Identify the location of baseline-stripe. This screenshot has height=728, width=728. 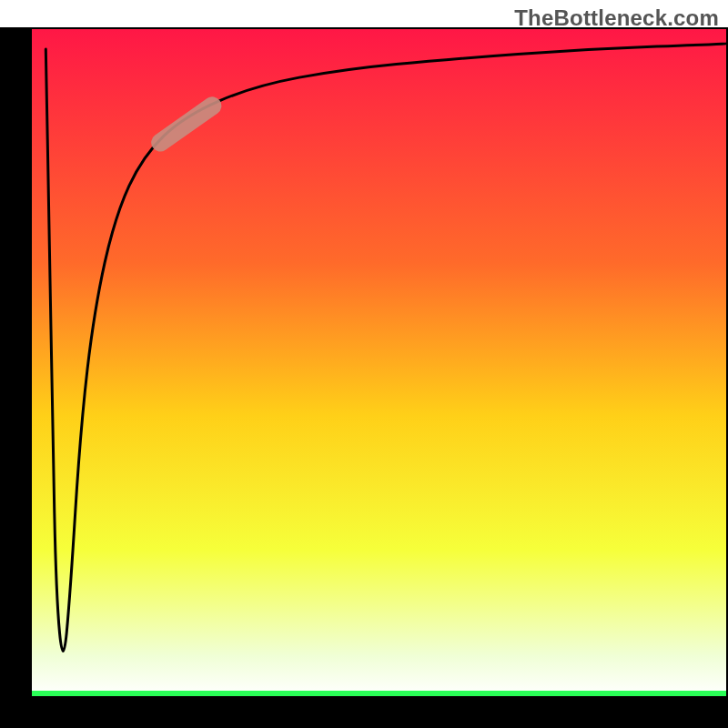
(379, 693).